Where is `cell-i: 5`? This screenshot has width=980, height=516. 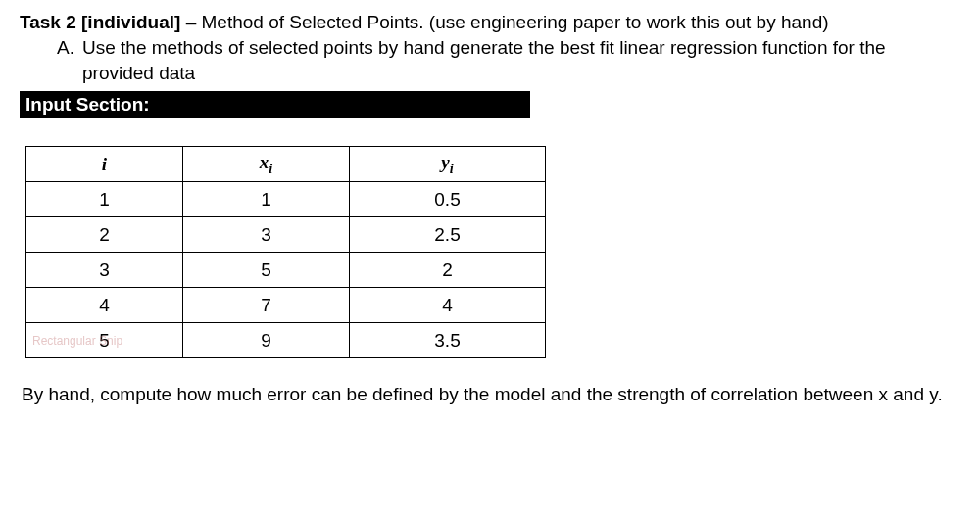 cell-i: 5 is located at coordinates (105, 341).